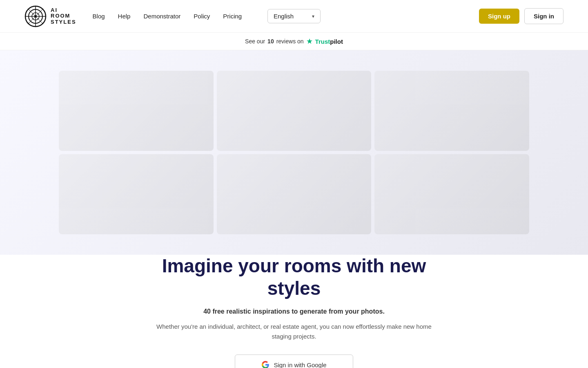  Describe the element at coordinates (64, 16) in the screenshot. I see `logo-text: AI ROOM STYLES` at that location.